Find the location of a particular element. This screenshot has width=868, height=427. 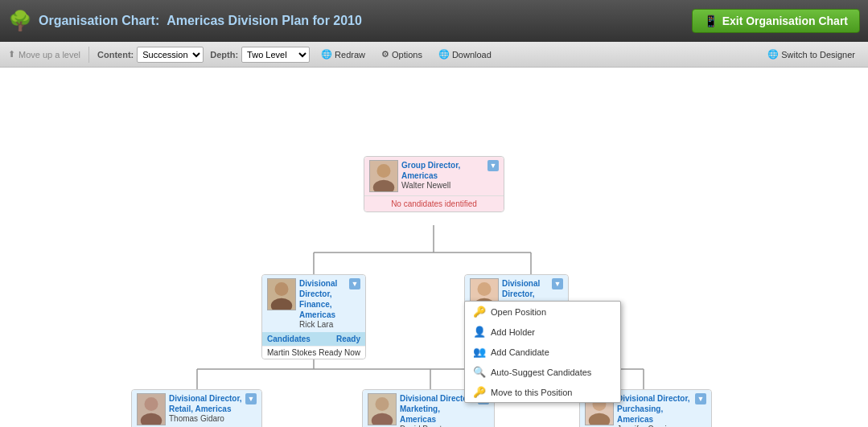

grandchild1-dropdown-button: ▼ is located at coordinates (251, 399).